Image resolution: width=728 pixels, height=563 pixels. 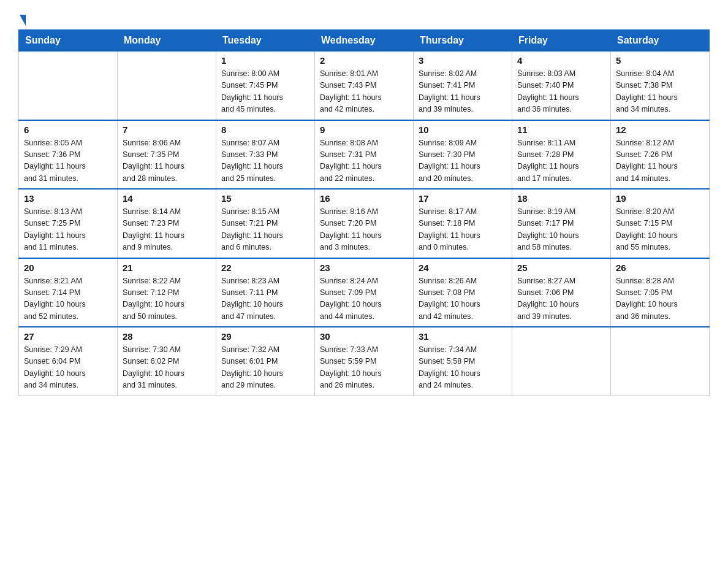 What do you see at coordinates (364, 40) in the screenshot?
I see `calendar-header: SundayMondayTuesdayWednesdayThursdayFrid…` at bounding box center [364, 40].